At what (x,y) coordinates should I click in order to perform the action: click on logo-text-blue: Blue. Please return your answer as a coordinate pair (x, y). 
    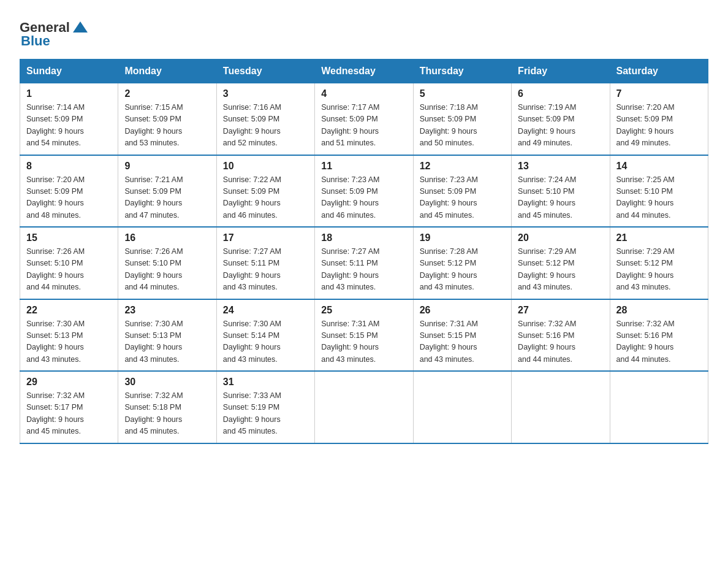
    Looking at the image, I should click on (36, 41).